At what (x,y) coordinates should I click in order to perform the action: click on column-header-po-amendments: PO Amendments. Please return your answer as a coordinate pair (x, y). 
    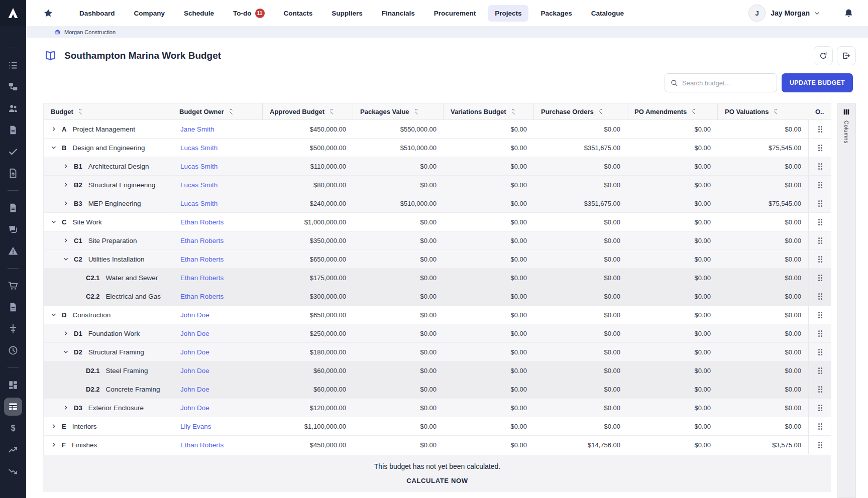
    Looking at the image, I should click on (673, 111).